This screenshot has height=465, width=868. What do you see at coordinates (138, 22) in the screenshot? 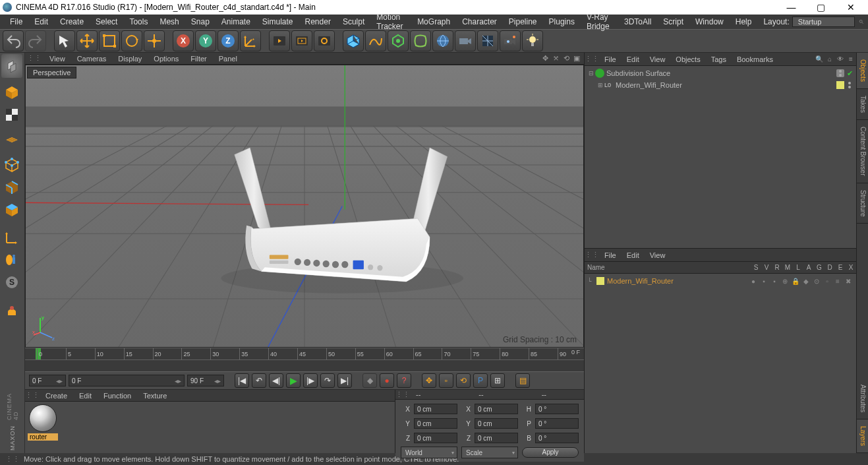
I see `menu-tools: Tools` at bounding box center [138, 22].